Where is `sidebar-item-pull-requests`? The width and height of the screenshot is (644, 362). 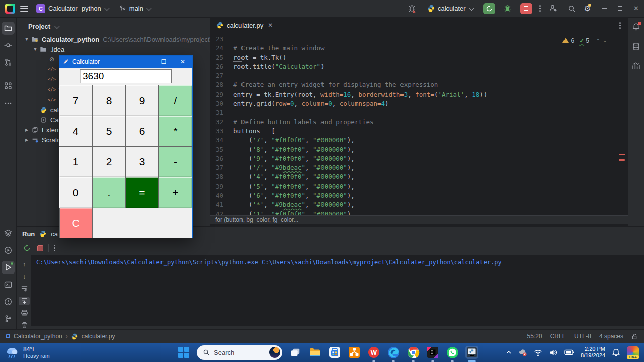
sidebar-item-pull-requests is located at coordinates (8, 62).